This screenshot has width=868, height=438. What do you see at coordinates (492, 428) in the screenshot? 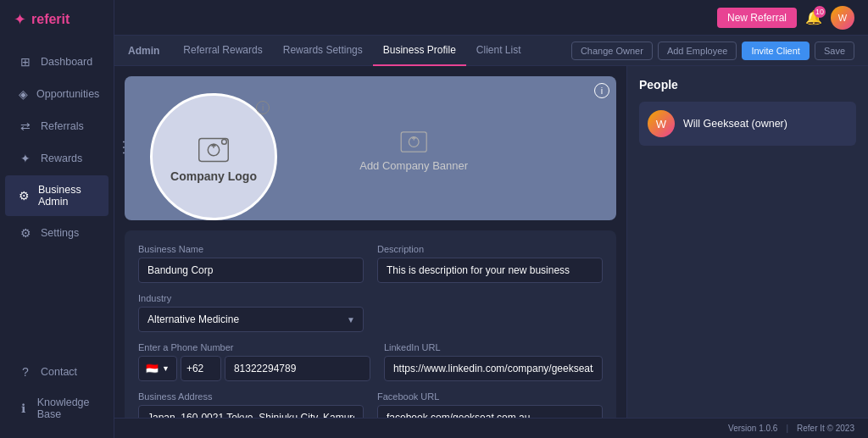
I see `footer: Version 1.0.6 | Refer It © 2023` at bounding box center [492, 428].